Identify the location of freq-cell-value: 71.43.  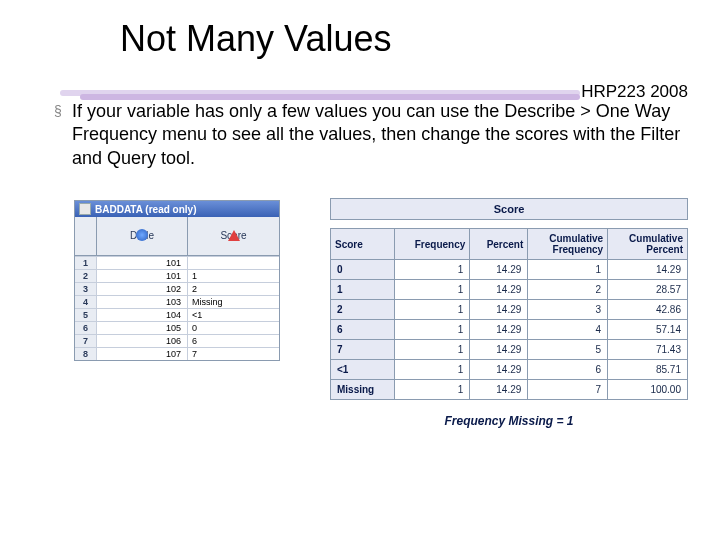
(648, 350).